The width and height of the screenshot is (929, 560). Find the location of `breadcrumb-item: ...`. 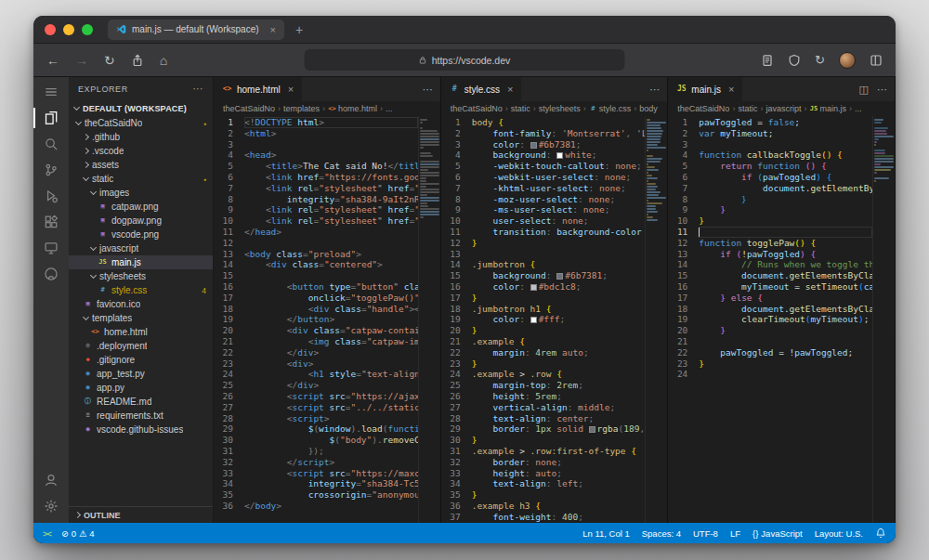

breadcrumb-item: ... is located at coordinates (858, 109).